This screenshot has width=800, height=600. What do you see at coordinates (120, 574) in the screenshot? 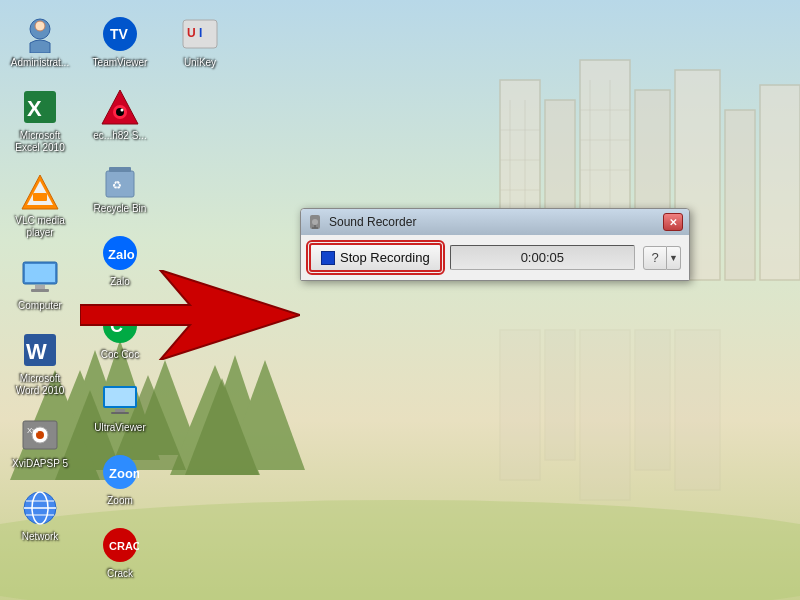
I see `icon-label-crack: Crack` at bounding box center [120, 574].